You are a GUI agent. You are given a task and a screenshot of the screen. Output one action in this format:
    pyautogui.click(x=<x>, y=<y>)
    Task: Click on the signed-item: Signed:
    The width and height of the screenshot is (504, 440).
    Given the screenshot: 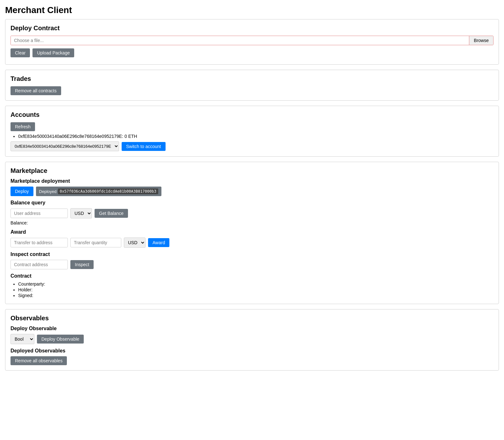 What is the action you would take?
    pyautogui.click(x=256, y=295)
    